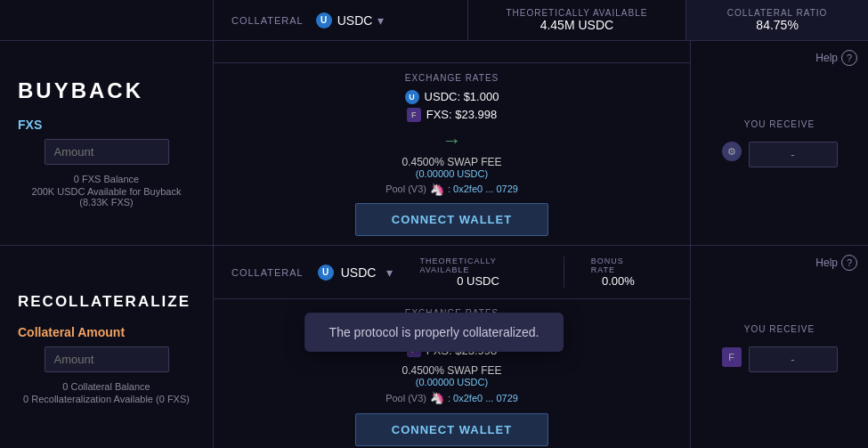  I want to click on buyback-available: 200K USDC Available for Buyback (8.33K F…, so click(107, 197).